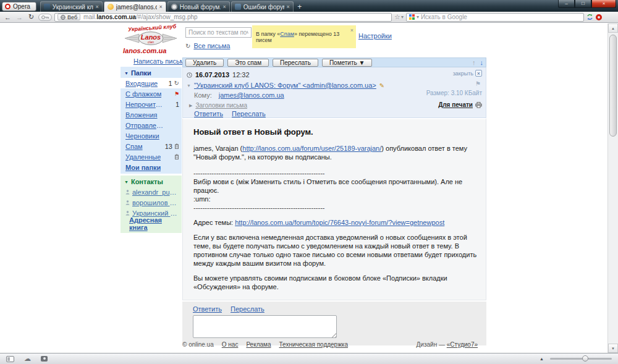  Describe the element at coordinates (169, 146) in the screenshot. I see `spam-count: 13` at that location.